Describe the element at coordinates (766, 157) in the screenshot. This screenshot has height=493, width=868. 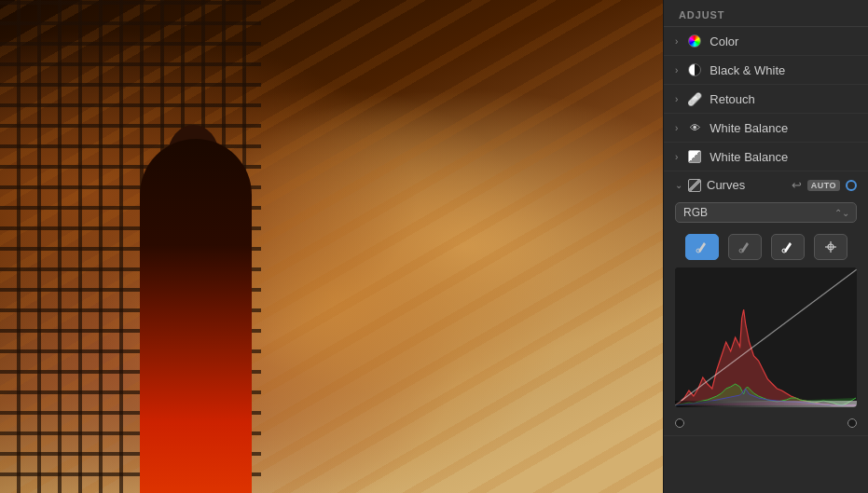
I see `sidebar-item-white-balance: › White Balance` at that location.